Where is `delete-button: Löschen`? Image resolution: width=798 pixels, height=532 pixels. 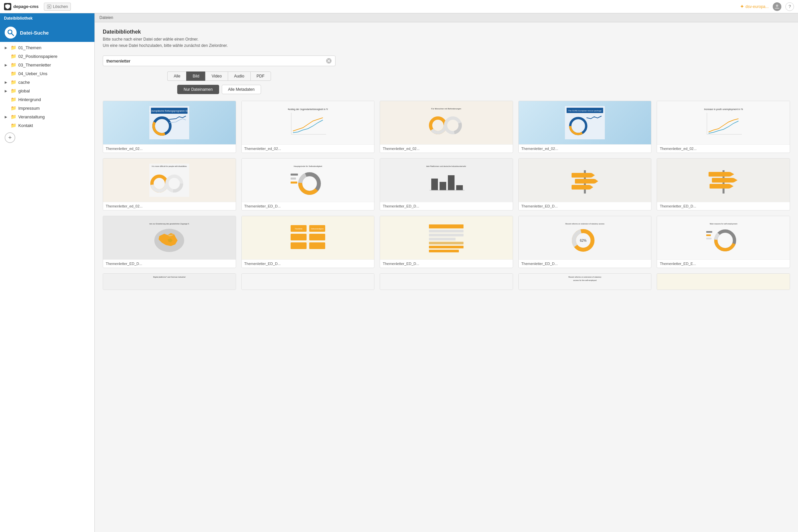
delete-button: Löschen is located at coordinates (57, 7).